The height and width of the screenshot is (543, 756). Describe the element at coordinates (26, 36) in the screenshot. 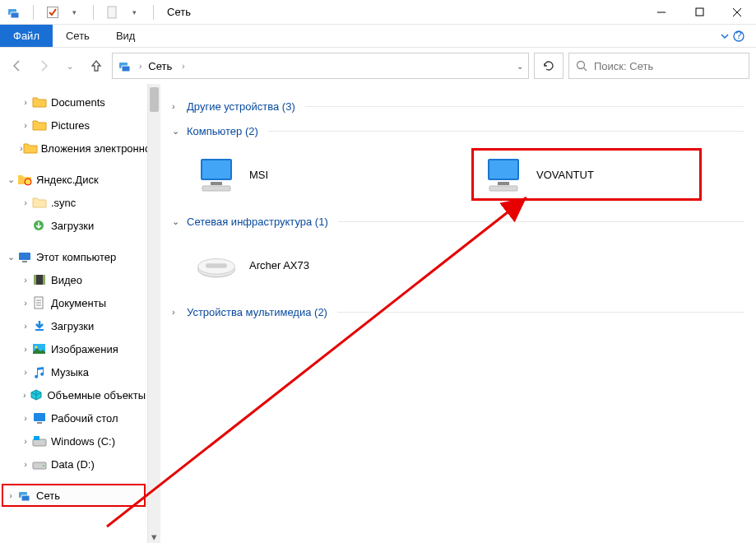

I see `tab-file: Файл` at that location.